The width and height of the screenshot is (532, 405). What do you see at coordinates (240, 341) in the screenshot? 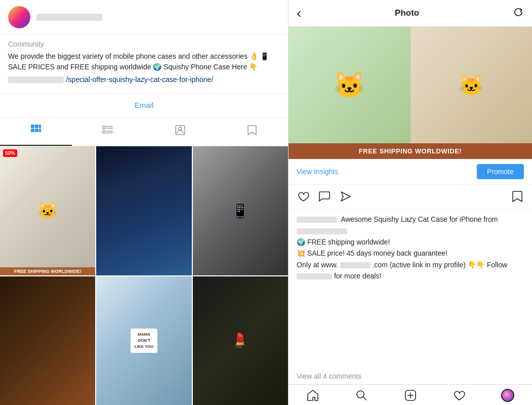
I see `grid-cell-6: 💄` at bounding box center [240, 341].